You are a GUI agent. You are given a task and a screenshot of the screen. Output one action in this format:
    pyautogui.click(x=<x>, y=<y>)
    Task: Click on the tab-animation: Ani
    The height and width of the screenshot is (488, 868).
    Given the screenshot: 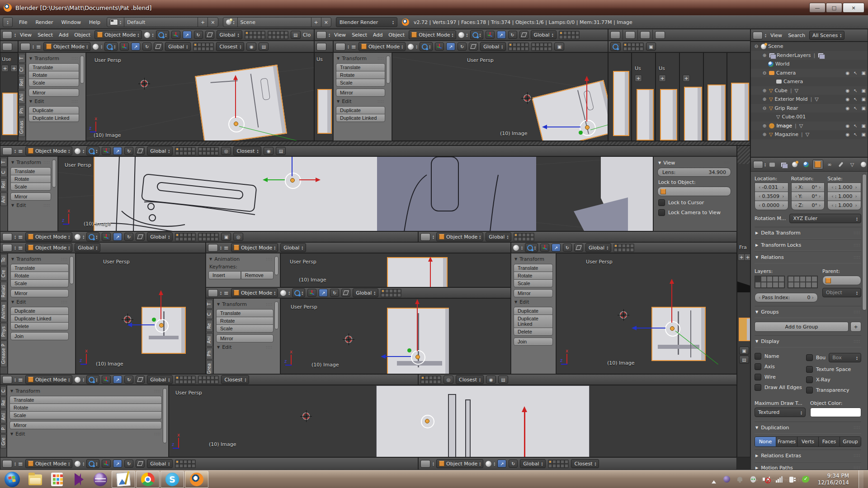 What is the action you would take?
    pyautogui.click(x=210, y=340)
    